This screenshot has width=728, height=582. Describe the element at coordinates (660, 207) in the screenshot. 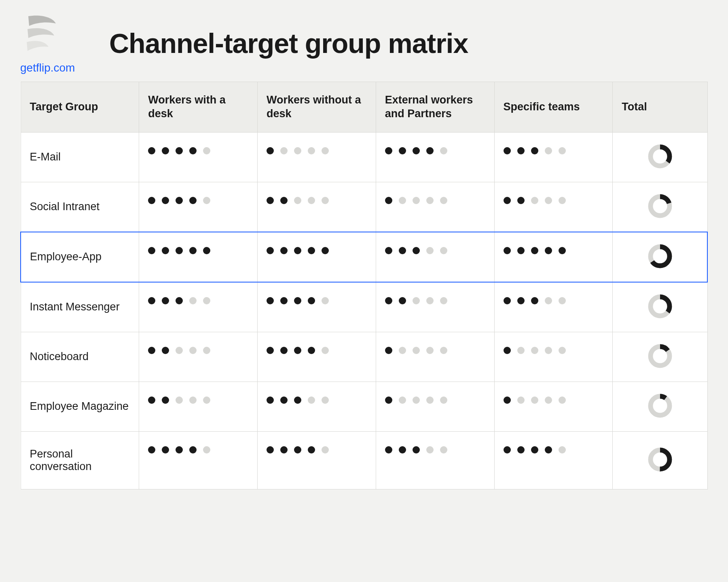

I see `total-cell` at that location.